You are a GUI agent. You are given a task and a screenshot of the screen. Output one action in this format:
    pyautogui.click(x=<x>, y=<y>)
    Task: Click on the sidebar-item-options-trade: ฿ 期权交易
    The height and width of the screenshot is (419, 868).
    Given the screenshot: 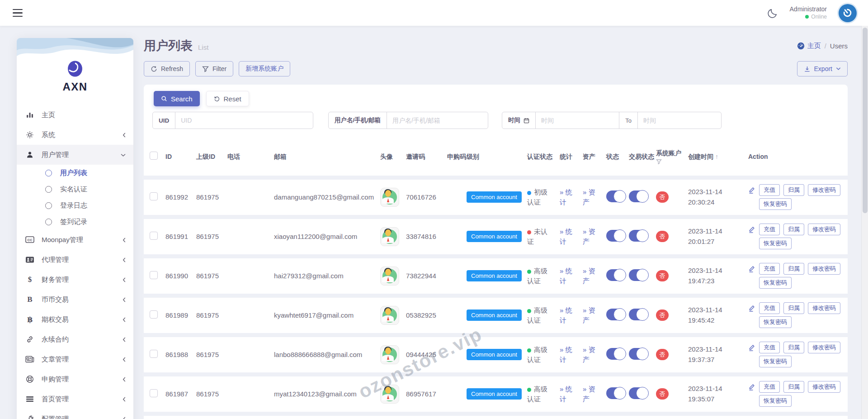 What is the action you would take?
    pyautogui.click(x=75, y=319)
    